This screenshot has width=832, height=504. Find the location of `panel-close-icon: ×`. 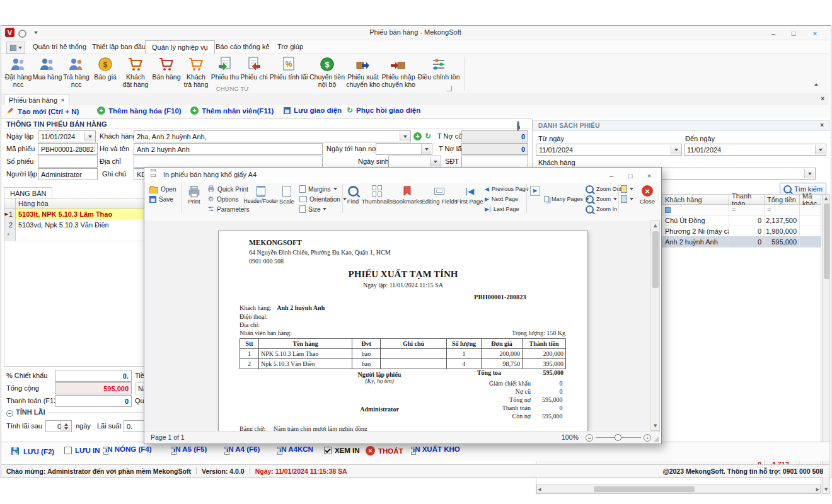

panel-close-icon: × is located at coordinates (822, 125).